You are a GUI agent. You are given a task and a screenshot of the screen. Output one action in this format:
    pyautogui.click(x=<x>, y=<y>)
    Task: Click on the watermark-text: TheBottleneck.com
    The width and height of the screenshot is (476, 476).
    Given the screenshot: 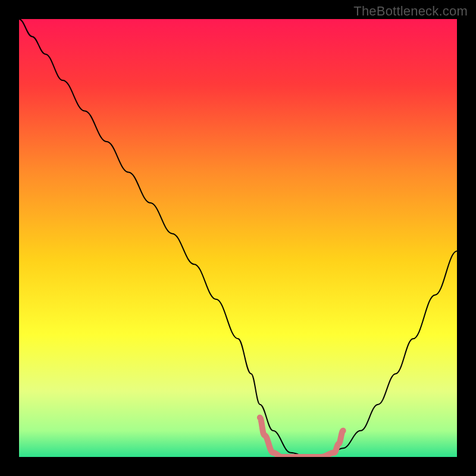 What is the action you would take?
    pyautogui.click(x=411, y=11)
    